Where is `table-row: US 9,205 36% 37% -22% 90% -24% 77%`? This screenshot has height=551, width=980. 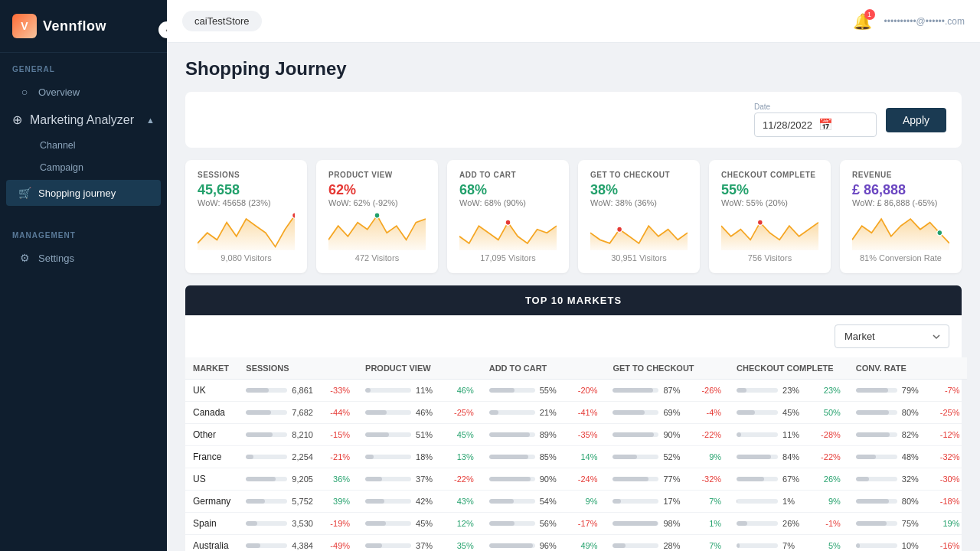
table-row: US 9,205 36% 37% -22% 90% -24% 77% is located at coordinates (576, 479).